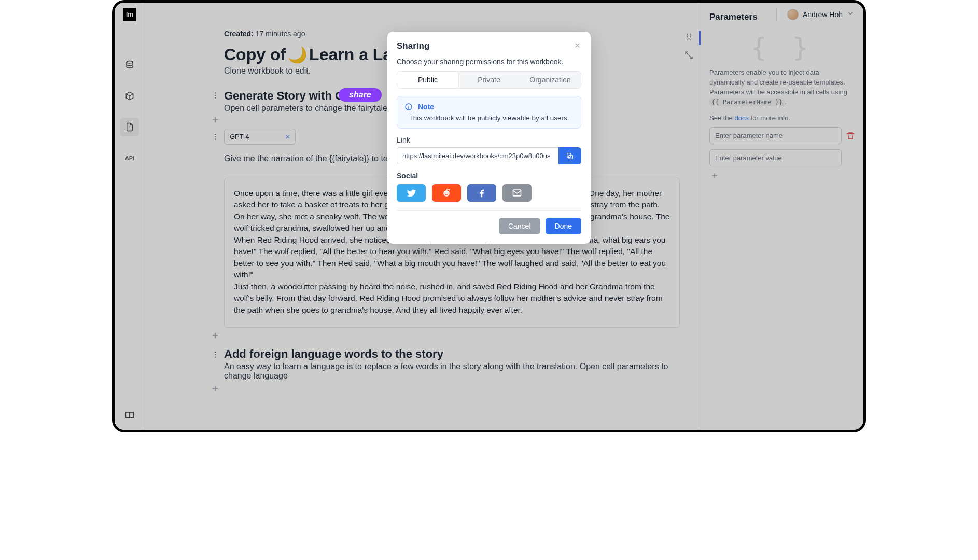  Describe the element at coordinates (517, 193) in the screenshot. I see `mail-icon` at that location.